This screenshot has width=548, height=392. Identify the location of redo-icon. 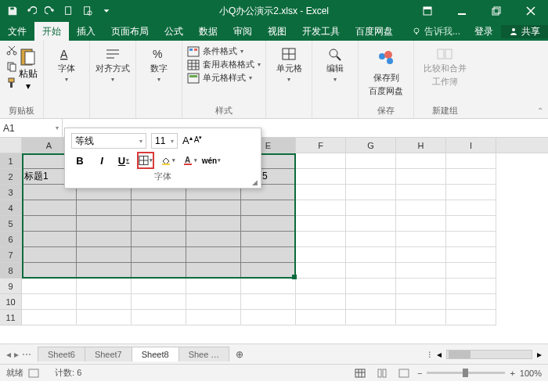
(50, 11).